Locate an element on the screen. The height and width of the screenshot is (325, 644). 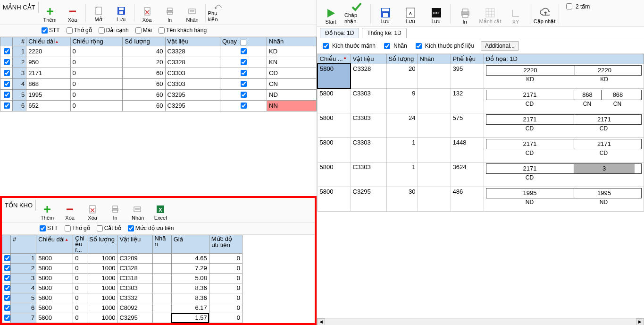
table-row: 12220040C3328KD is located at coordinates (159, 52).